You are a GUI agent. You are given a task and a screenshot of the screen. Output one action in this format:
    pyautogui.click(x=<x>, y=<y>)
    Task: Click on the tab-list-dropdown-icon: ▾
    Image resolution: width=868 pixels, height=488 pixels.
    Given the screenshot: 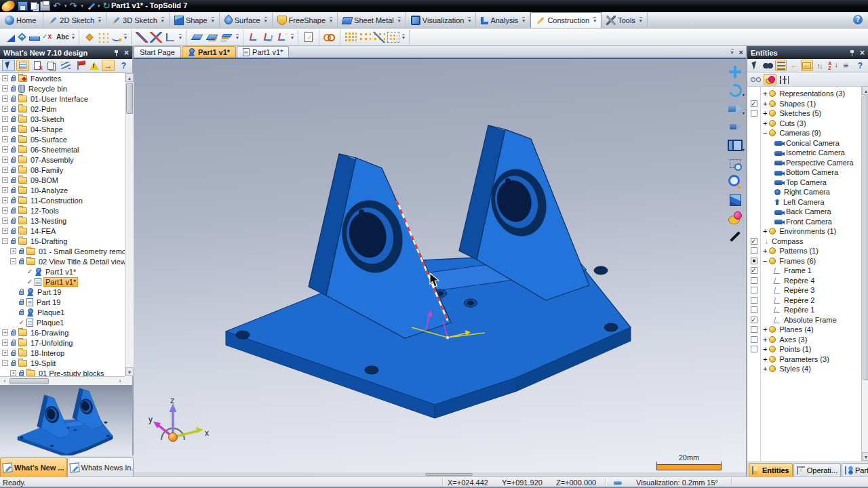 What is the action you would take?
    pyautogui.click(x=732, y=52)
    